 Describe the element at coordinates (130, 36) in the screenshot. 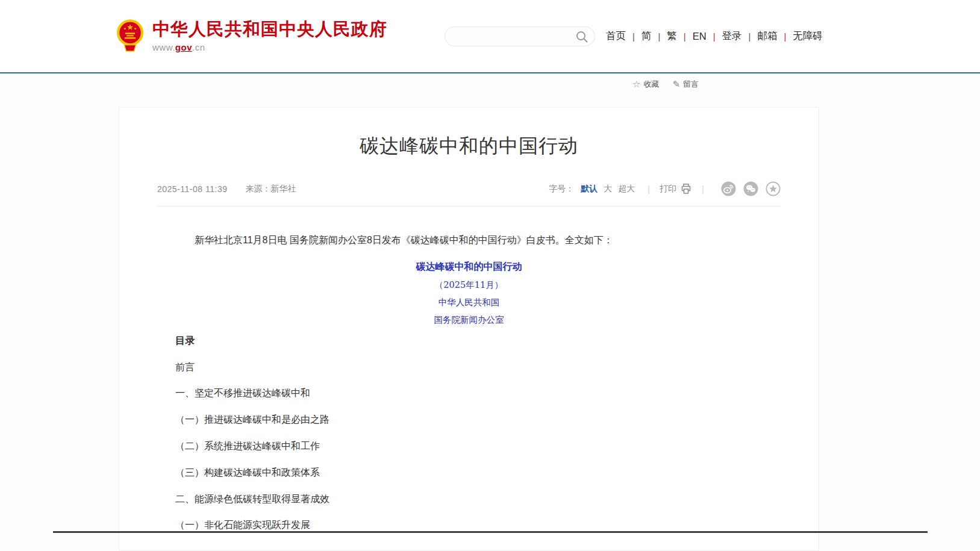

I see `national-emblem-icon` at that location.